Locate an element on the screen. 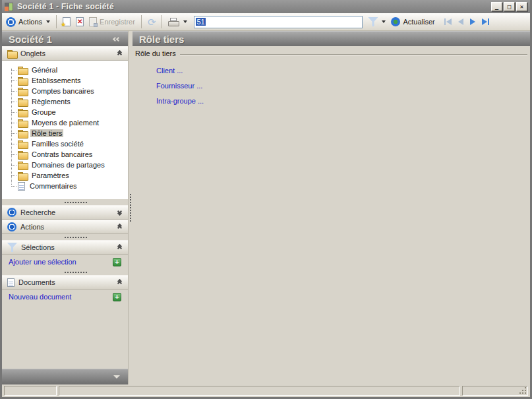 This screenshot has width=532, height=399. panel-label-onglets: Onglets is located at coordinates (67, 53).